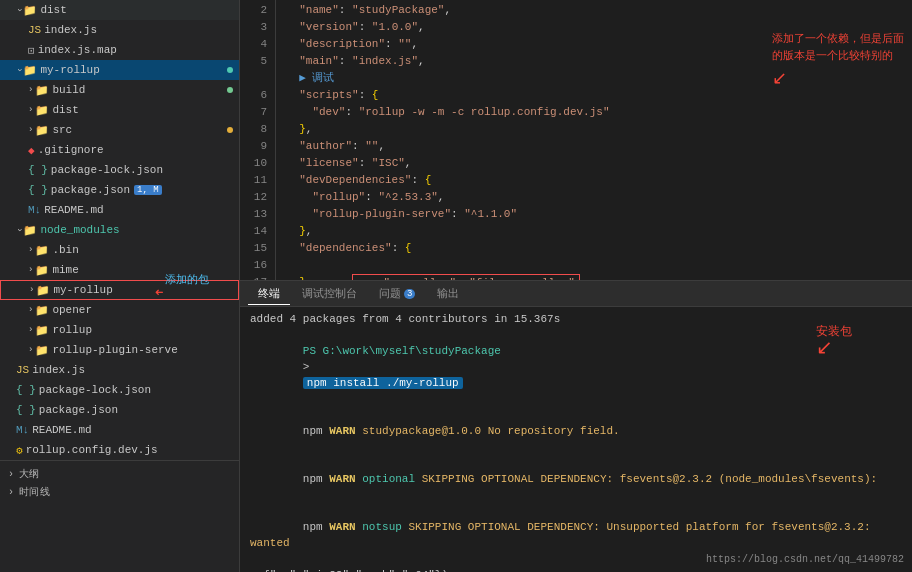  I want to click on code-line: "scripts": {, so click(599, 96).